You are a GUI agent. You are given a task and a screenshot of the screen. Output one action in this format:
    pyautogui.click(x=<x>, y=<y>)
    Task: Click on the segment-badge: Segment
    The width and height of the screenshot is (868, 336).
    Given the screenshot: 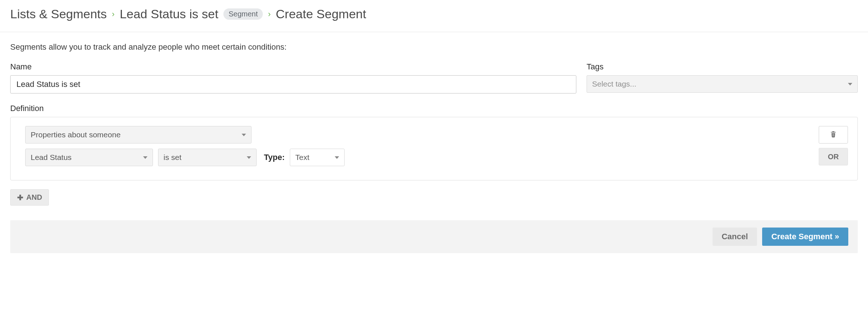 What is the action you would take?
    pyautogui.click(x=243, y=14)
    